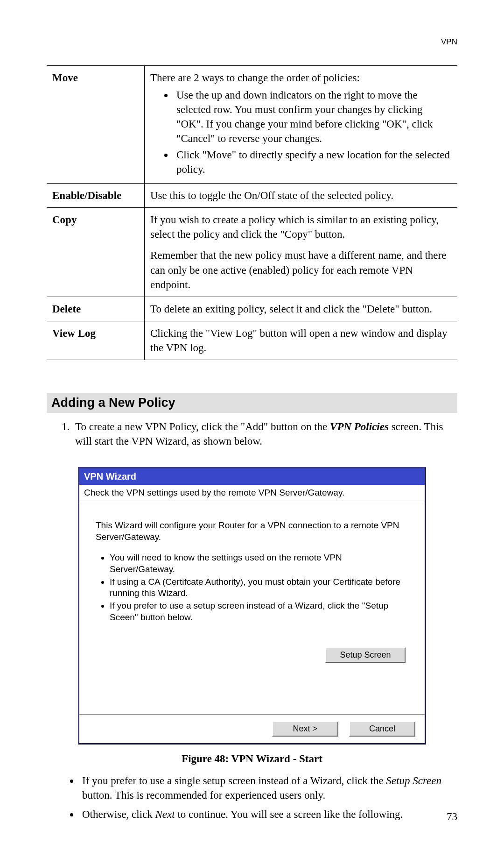  Describe the element at coordinates (252, 664) in the screenshot. I see `wizard-setup-row: Setup Screen` at that location.